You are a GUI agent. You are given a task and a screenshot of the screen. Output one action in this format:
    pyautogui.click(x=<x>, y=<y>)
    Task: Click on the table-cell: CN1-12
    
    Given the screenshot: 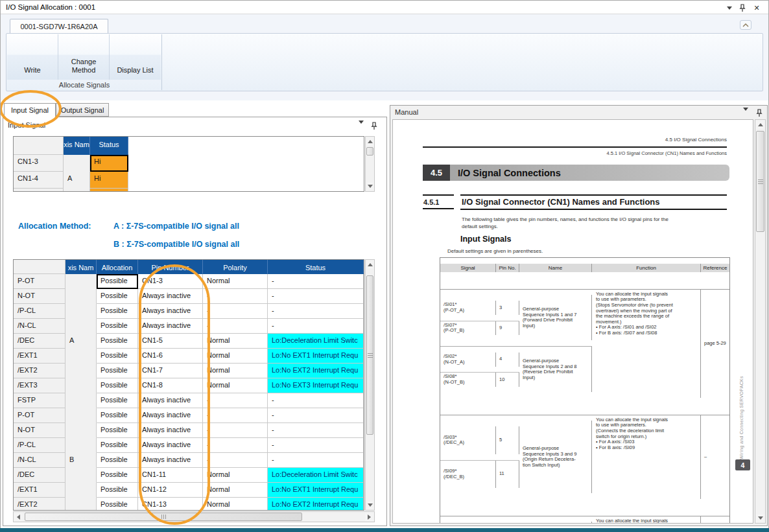 What is the action you would take?
    pyautogui.click(x=171, y=490)
    